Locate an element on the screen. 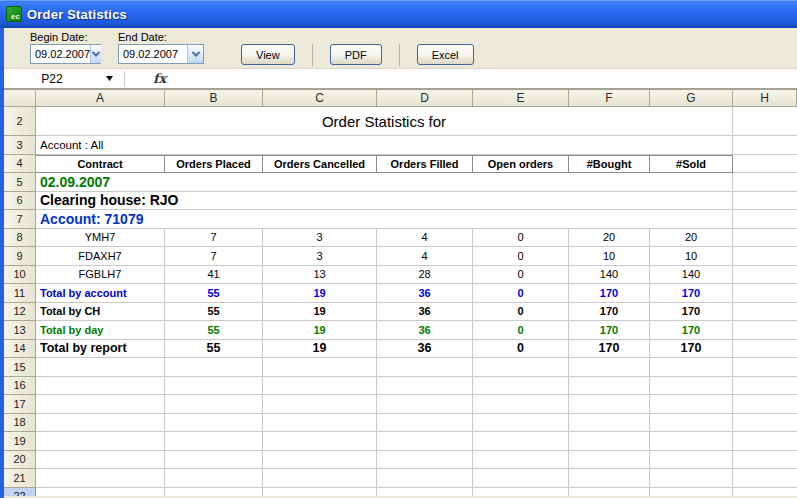 The image size is (797, 498). cell: 28 is located at coordinates (425, 276).